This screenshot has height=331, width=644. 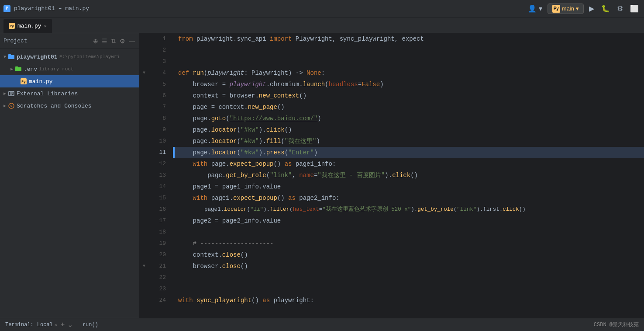 What do you see at coordinates (410, 164) in the screenshot?
I see `code-line-12: with page.expect_popup() as page1_info:` at bounding box center [410, 164].